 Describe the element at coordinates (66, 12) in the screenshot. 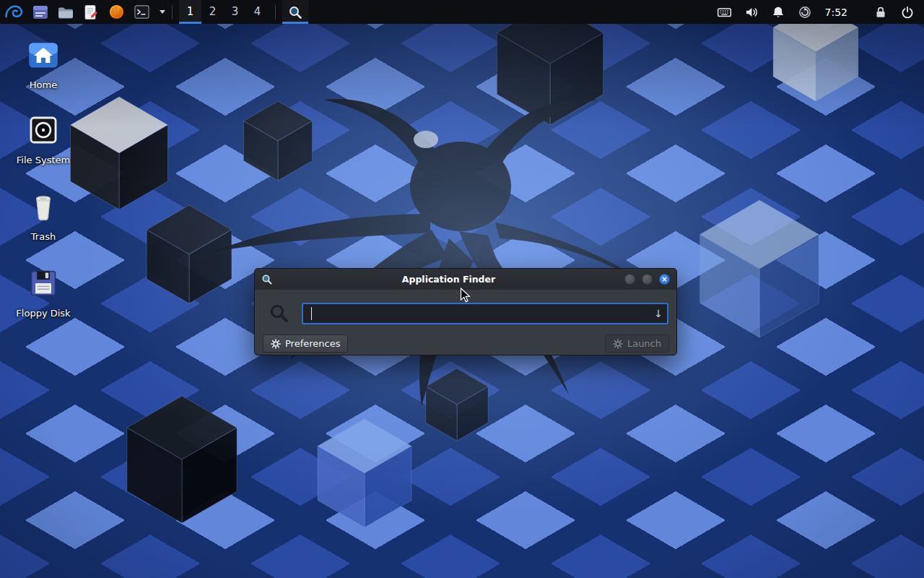

I see `file-manager-icon` at that location.